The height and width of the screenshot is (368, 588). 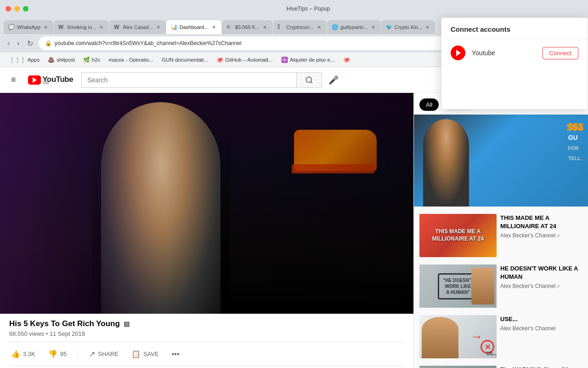 What do you see at coordinates (51, 80) in the screenshot?
I see `youtube-logo: YouTube GB` at bounding box center [51, 80].